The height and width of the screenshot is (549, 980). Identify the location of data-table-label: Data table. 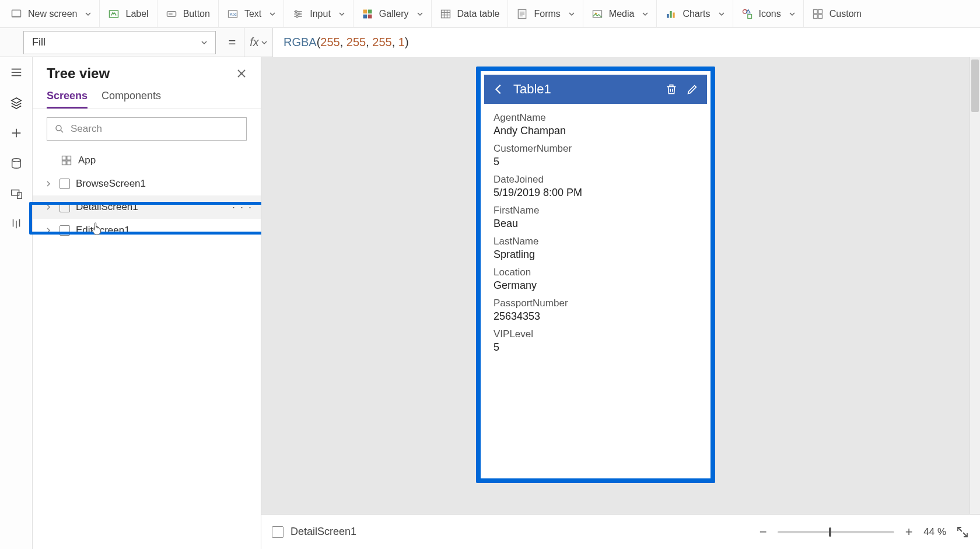
(478, 14).